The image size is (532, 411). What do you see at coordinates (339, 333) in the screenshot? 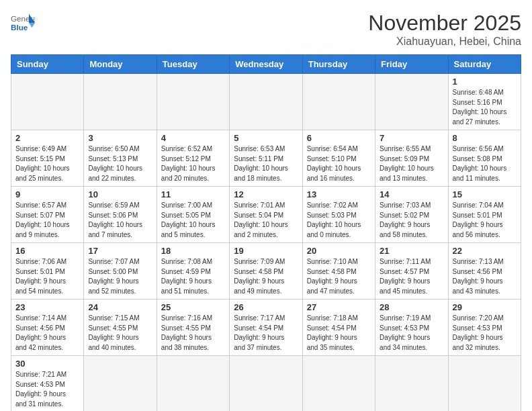
I see `day-info: Sunrise: 7:18 AM Sunset: 4:54 PM Dayligh…` at bounding box center [339, 333].